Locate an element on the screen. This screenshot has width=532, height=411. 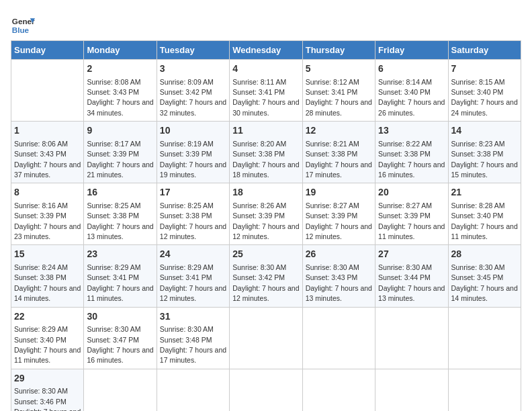
col-header-wednesday: Wednesday is located at coordinates (266, 50).